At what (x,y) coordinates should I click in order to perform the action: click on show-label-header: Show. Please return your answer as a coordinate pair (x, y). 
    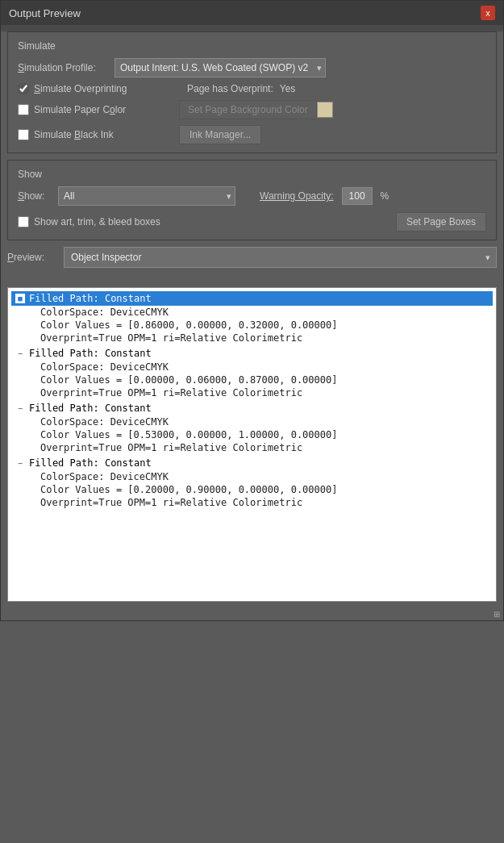
    Looking at the image, I should click on (252, 174).